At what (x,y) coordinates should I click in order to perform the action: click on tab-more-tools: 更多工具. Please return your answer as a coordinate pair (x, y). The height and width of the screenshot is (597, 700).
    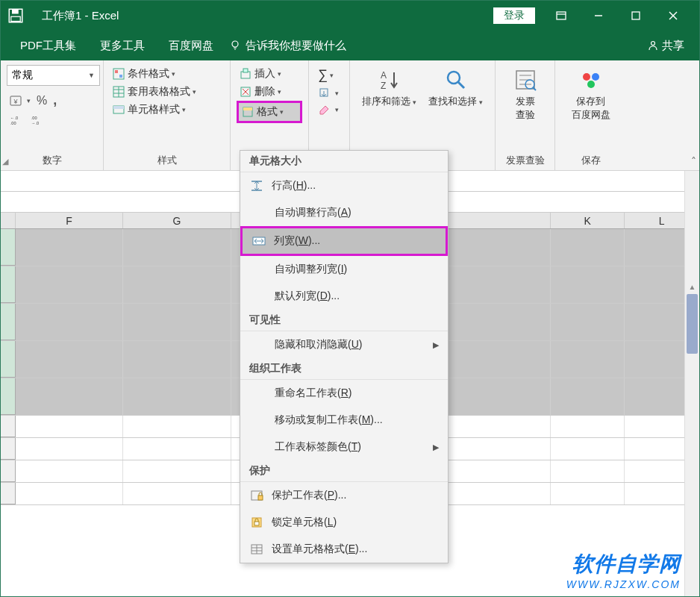
    Looking at the image, I should click on (122, 46).